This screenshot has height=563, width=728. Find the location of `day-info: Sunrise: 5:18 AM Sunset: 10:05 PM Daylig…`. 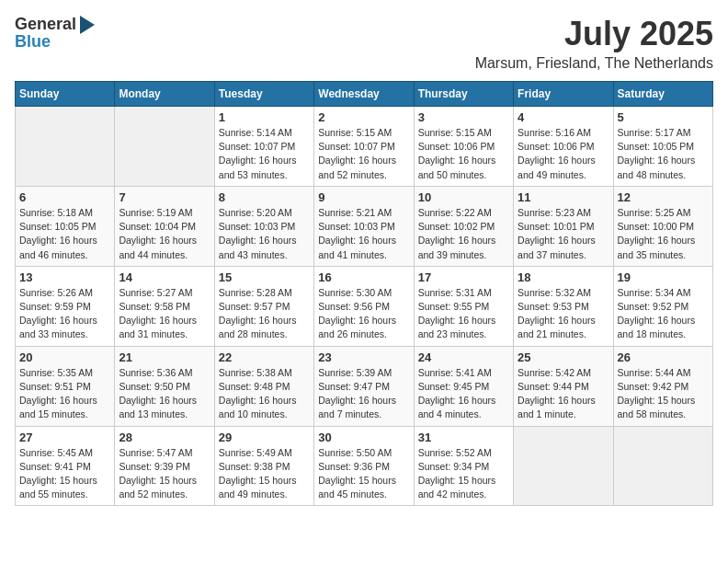

day-info: Sunrise: 5:18 AM Sunset: 10:05 PM Daylig… is located at coordinates (64, 234).